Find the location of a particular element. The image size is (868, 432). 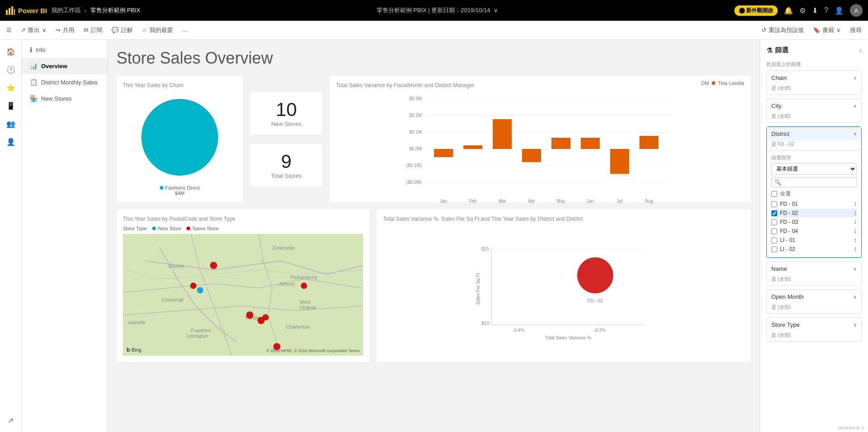

shared-icon: 👥 is located at coordinates (11, 124).